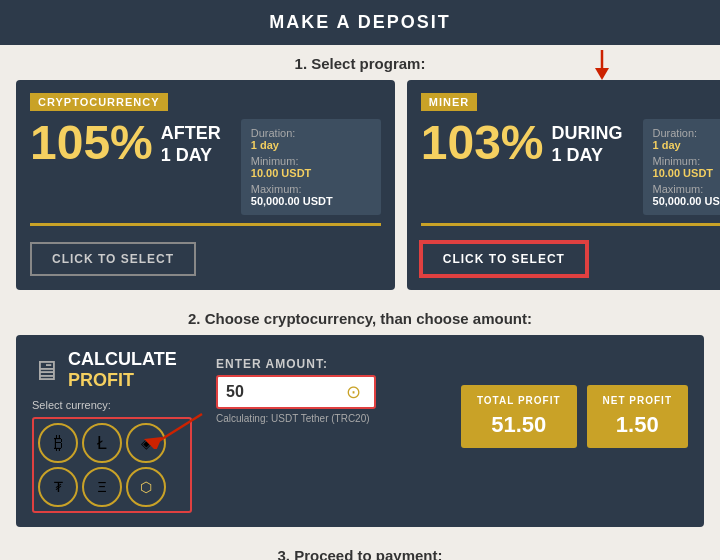 This screenshot has width=720, height=560. Describe the element at coordinates (570, 224) in the screenshot. I see `divider-miner` at that location.